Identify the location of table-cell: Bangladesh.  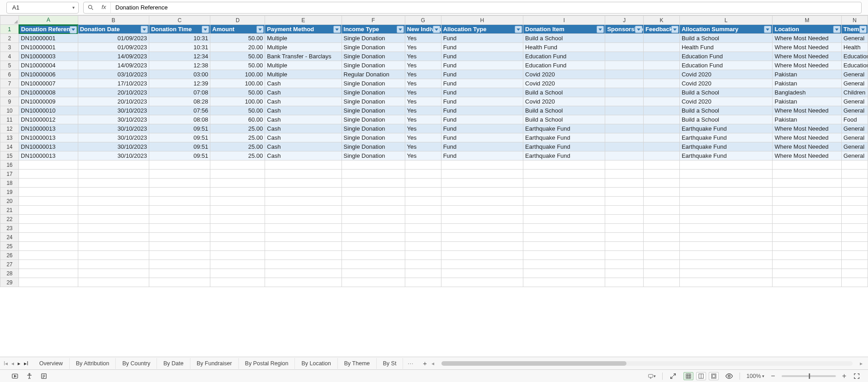
(807, 93).